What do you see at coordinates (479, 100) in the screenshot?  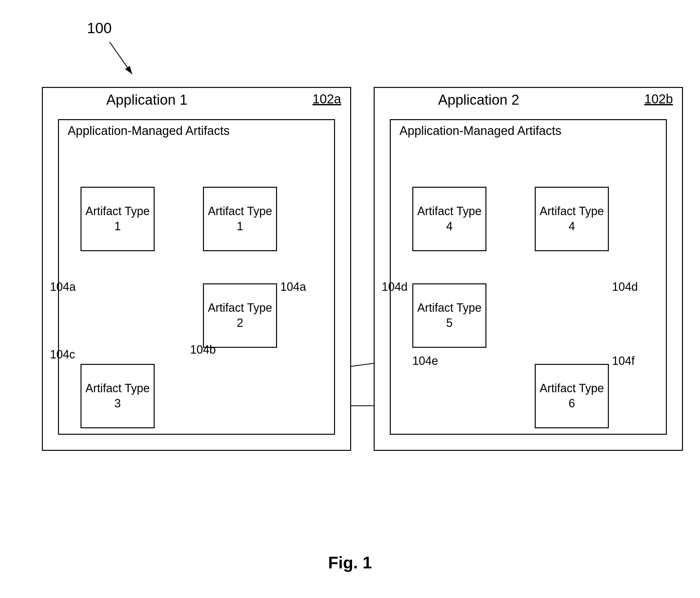 I see `app2-label: Application 2` at bounding box center [479, 100].